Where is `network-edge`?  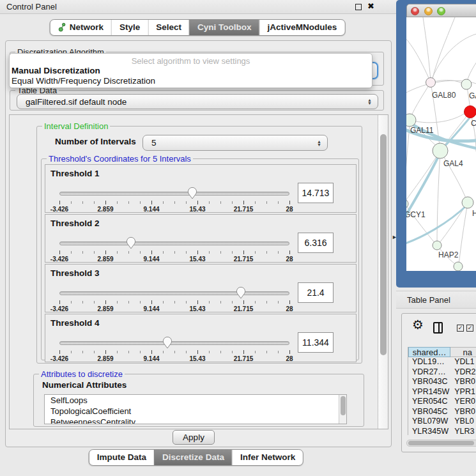
network-edge is located at coordinates (420, 101).